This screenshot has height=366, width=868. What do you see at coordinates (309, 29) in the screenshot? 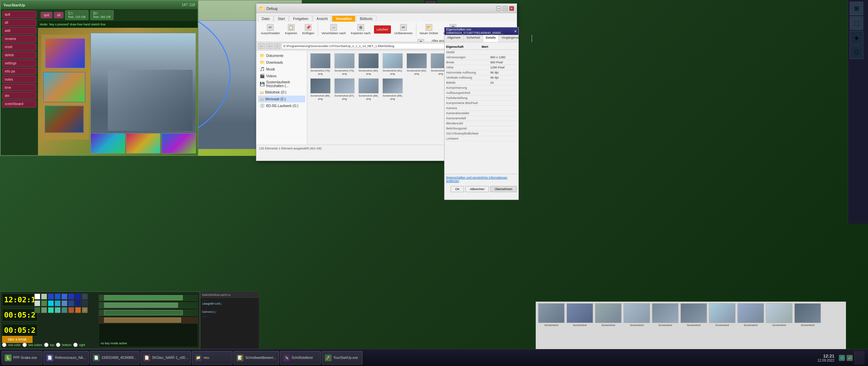
I see `fe-btn-einfuegen: 📌 Einfügen` at bounding box center [309, 29].